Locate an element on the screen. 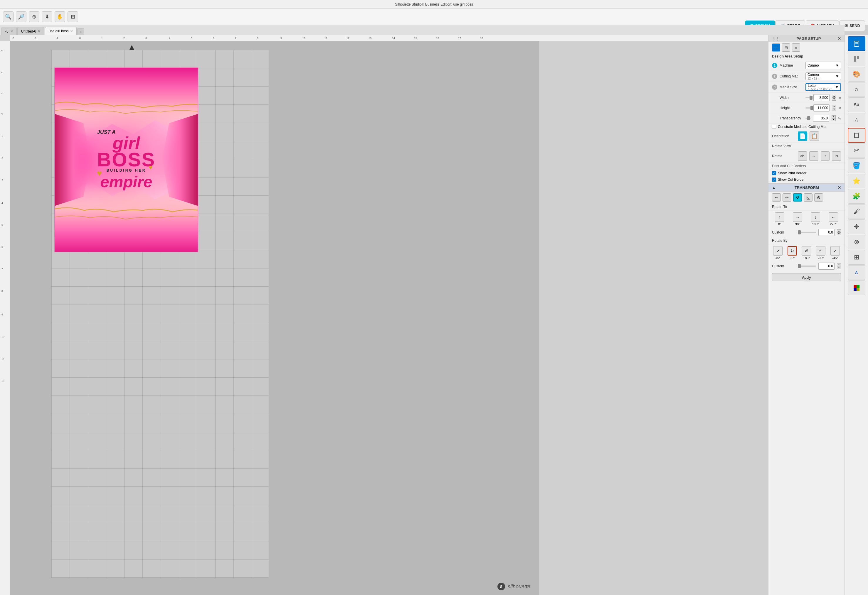 This screenshot has width=868, height=595. height-input is located at coordinates (822, 108).